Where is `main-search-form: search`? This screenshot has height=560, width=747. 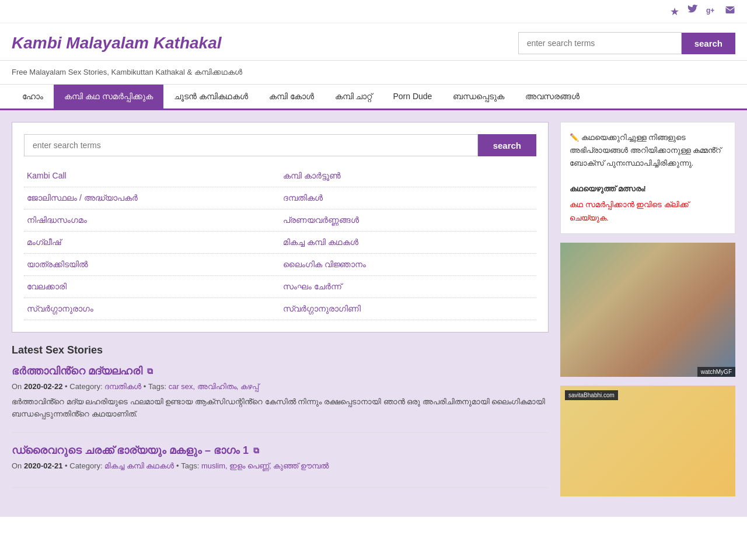
main-search-form: search is located at coordinates (280, 145).